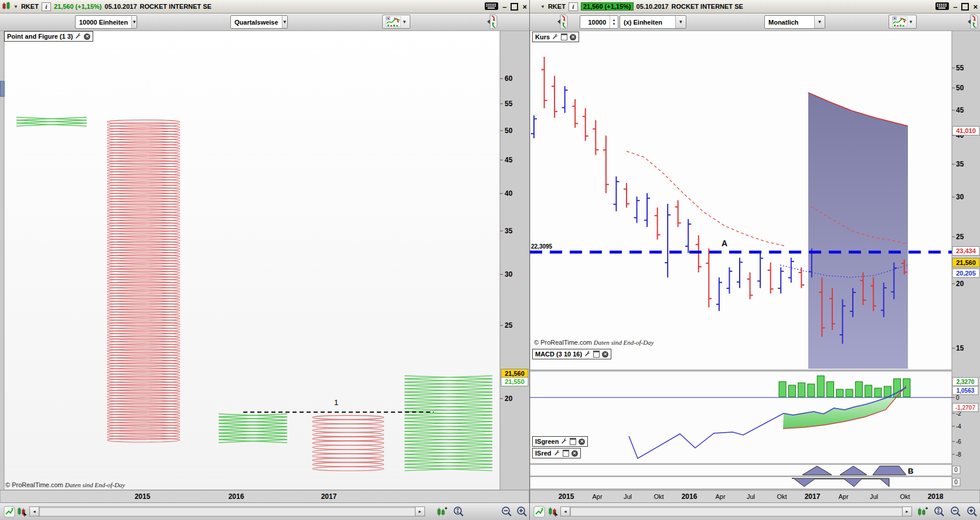 The image size is (980, 520). Describe the element at coordinates (547, 441) in the screenshot. I see `tab-label: ISgreen` at that location.